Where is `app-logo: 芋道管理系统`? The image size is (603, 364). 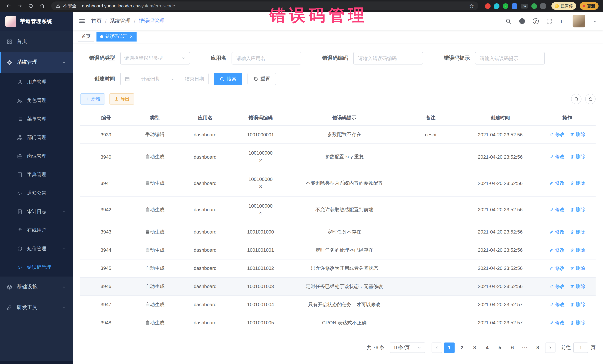
app-logo: 芋道管理系统 is located at coordinates (36, 22).